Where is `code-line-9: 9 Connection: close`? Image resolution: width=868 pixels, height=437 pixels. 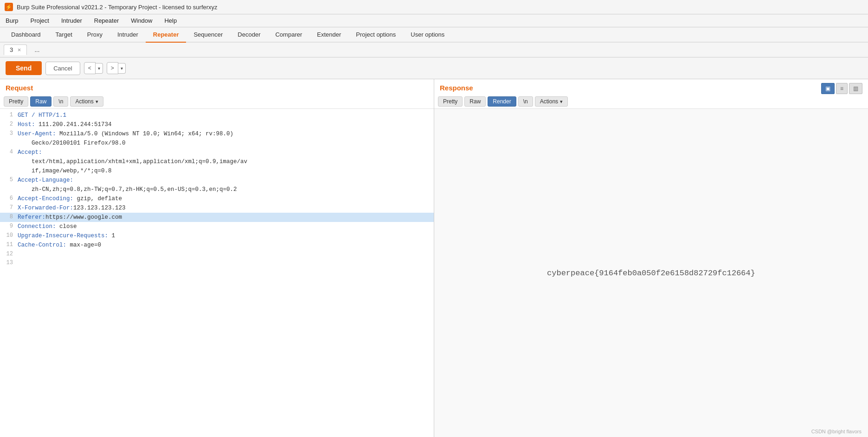 code-line-9: 9 Connection: close is located at coordinates (217, 227).